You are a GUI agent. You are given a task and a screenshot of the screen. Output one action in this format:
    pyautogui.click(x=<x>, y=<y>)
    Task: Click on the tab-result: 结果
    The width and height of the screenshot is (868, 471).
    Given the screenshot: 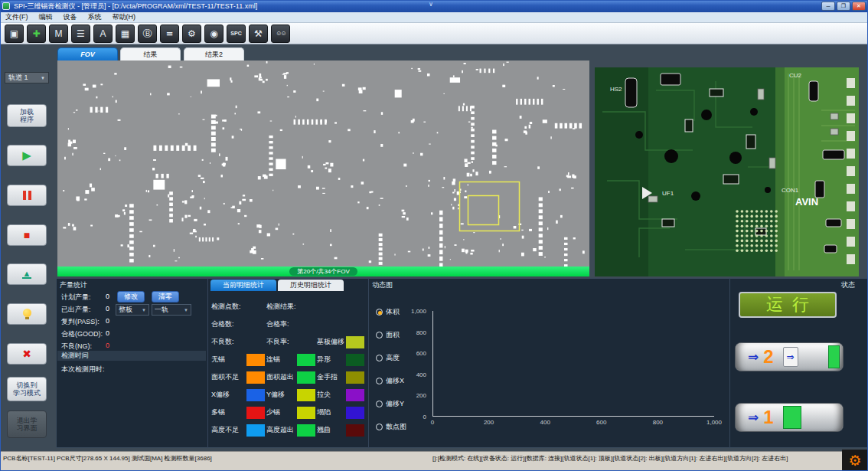 What is the action you would take?
    pyautogui.click(x=150, y=54)
    